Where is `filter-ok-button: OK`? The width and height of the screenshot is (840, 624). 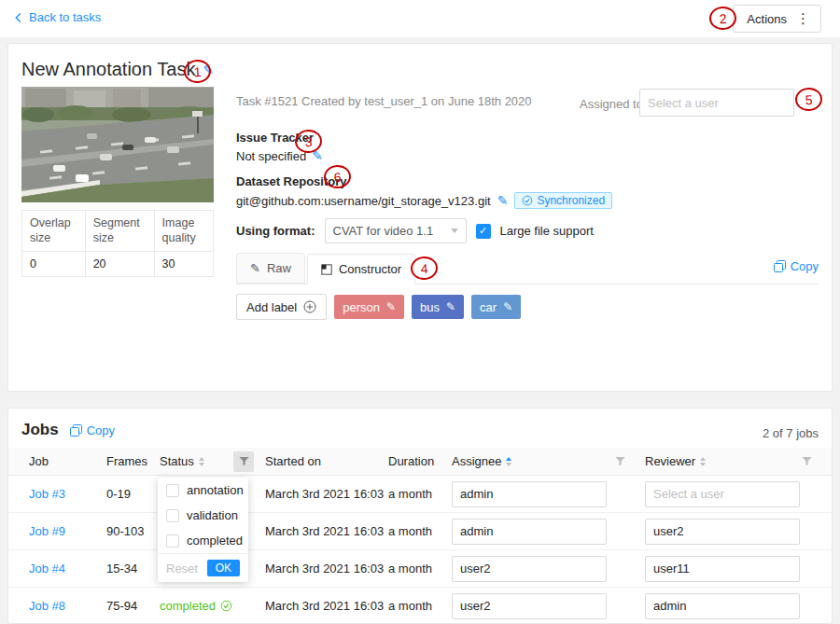
filter-ok-button: OK is located at coordinates (224, 568).